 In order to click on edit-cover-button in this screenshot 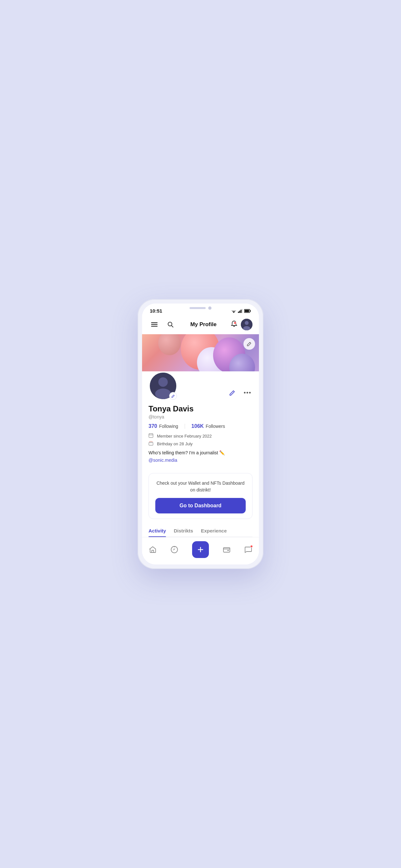, I will do `click(249, 344)`.